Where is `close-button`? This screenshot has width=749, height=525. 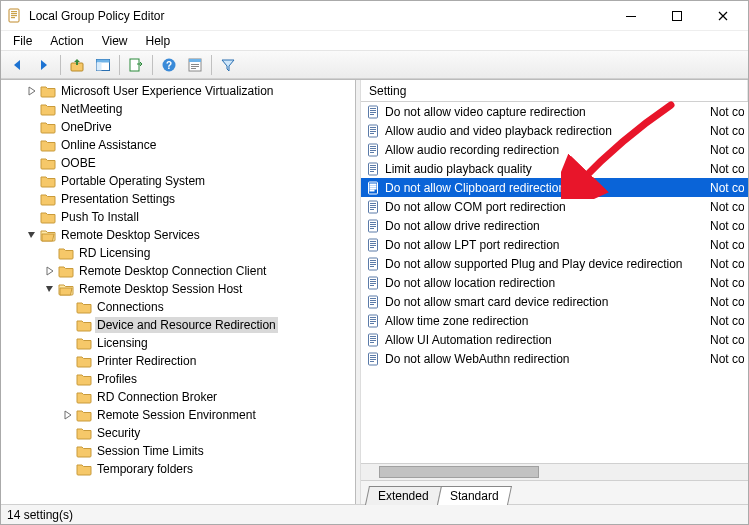
close-button is located at coordinates (723, 16).